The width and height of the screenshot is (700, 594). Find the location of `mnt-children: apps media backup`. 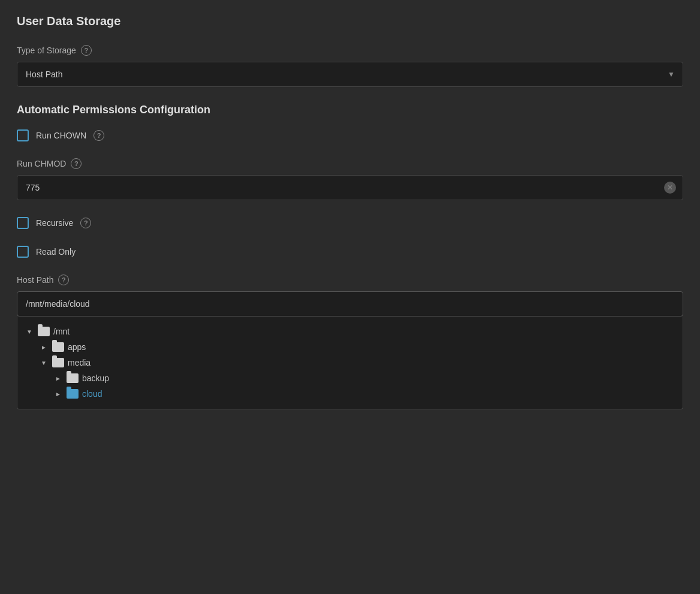

mnt-children: apps media backup is located at coordinates (350, 370).